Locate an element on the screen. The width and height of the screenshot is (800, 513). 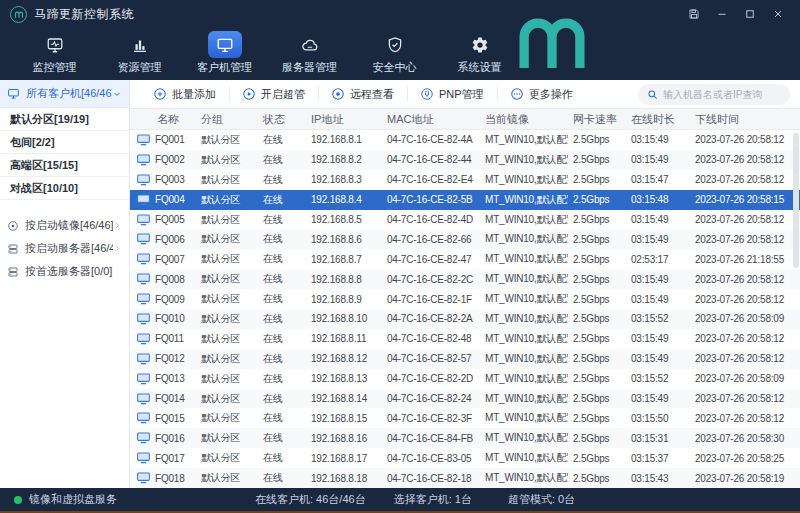
sidebar-partition-item: 默认分区[19/19] is located at coordinates (64, 120).